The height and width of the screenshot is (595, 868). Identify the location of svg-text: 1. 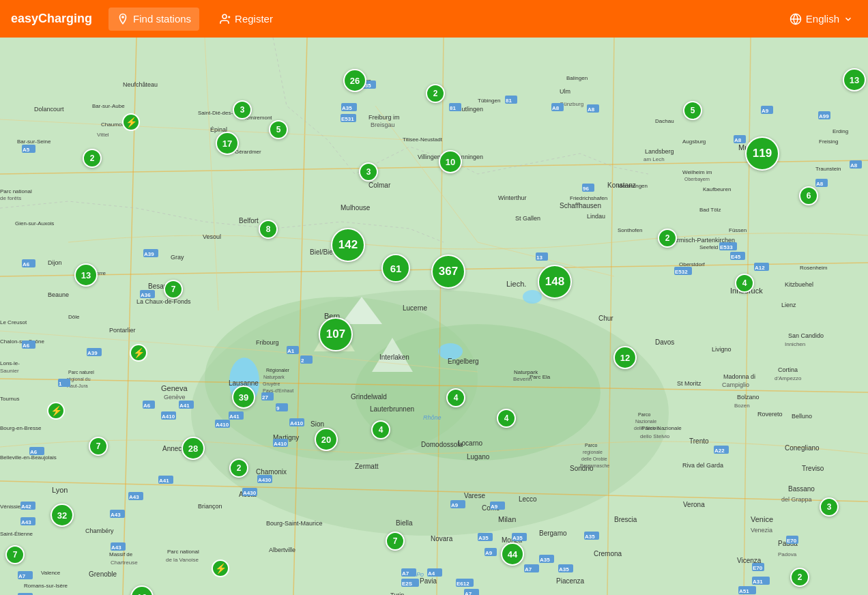
(60, 383).